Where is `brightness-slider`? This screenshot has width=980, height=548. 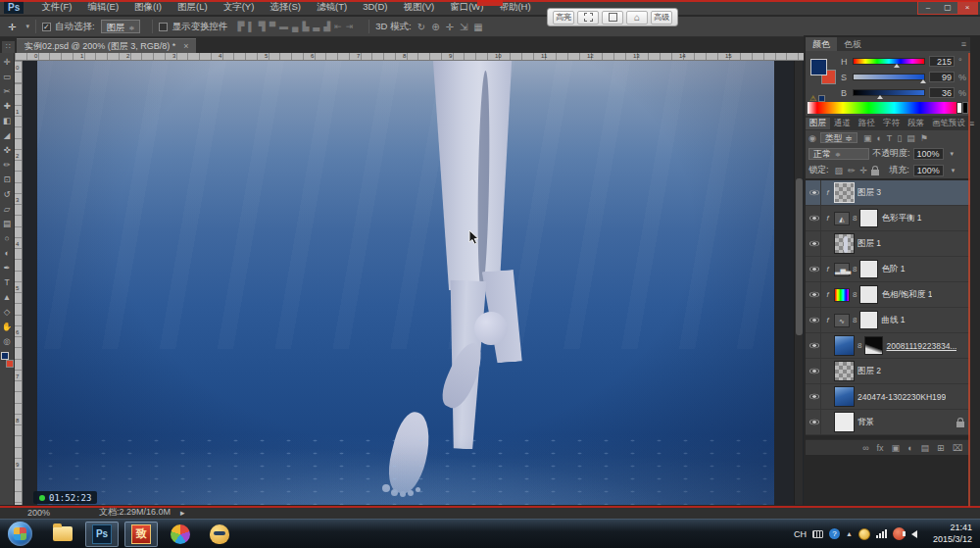 brightness-slider is located at coordinates (889, 92).